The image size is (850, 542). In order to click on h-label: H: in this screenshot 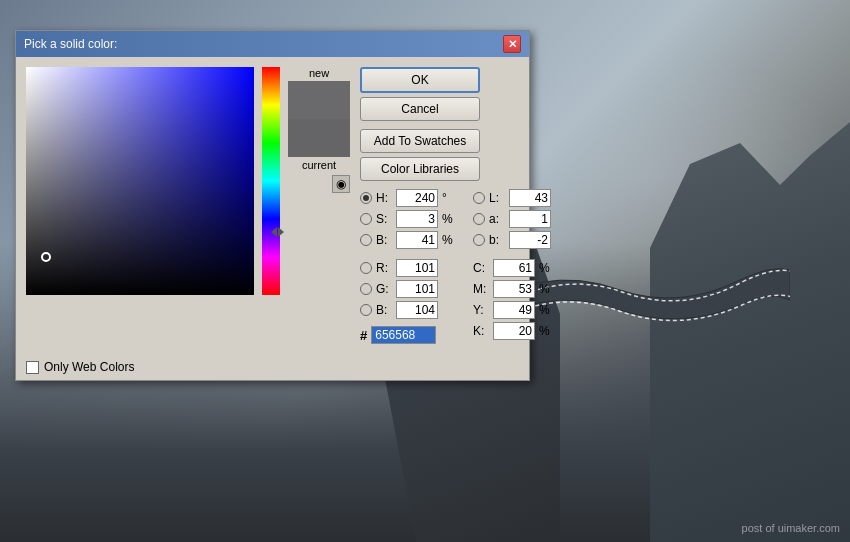, I will do `click(384, 198)`.